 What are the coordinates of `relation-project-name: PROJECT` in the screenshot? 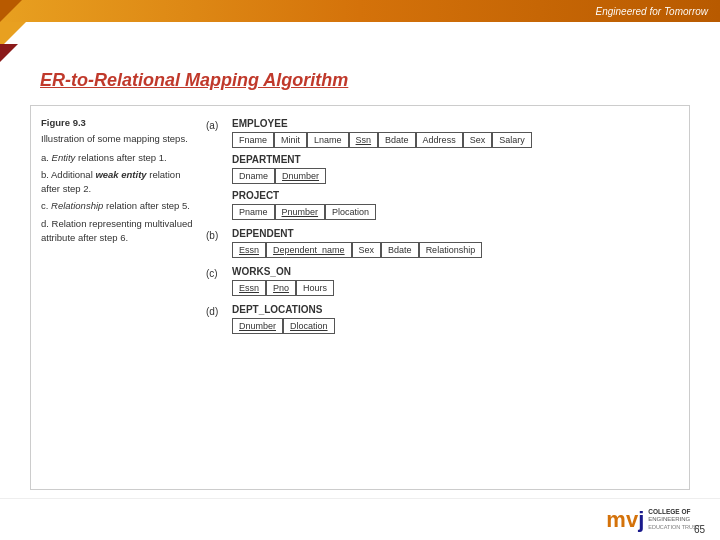 It's located at (456, 196).